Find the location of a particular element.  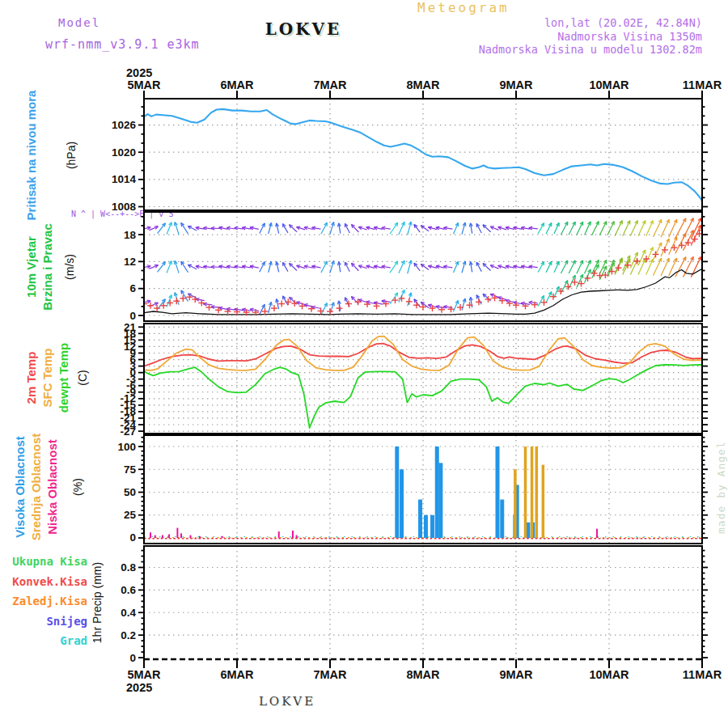

svg-text: 1014 is located at coordinates (125, 180).